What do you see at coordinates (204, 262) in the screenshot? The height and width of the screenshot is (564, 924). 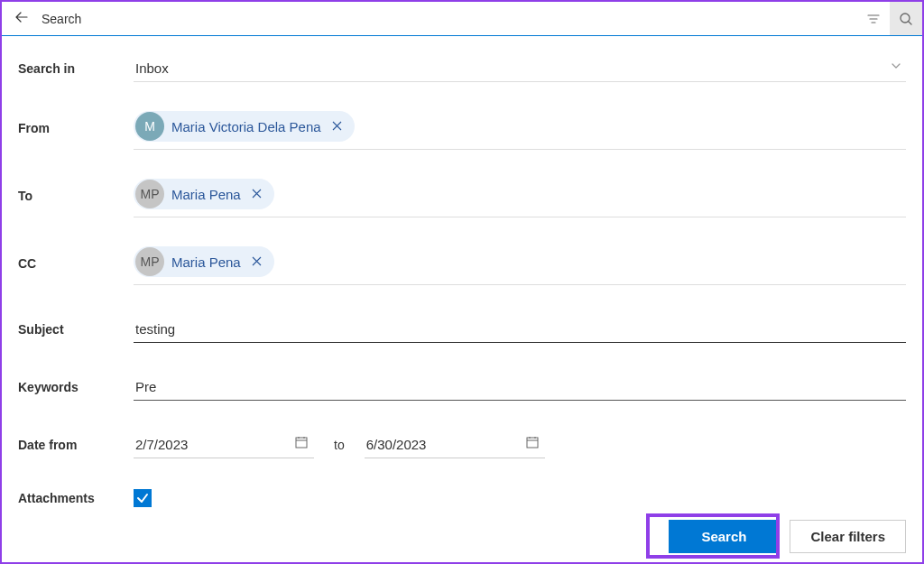 I see `cc-chip: MP Maria Pena` at bounding box center [204, 262].